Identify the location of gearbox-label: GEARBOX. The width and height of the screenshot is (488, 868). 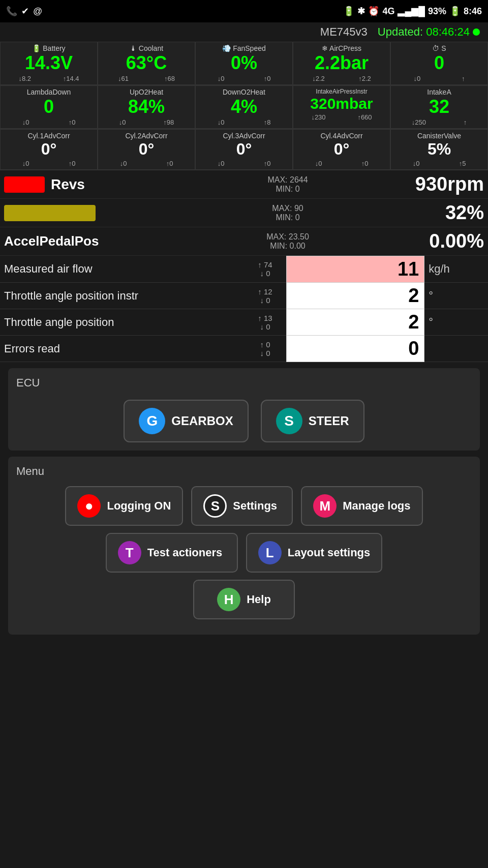
(202, 421).